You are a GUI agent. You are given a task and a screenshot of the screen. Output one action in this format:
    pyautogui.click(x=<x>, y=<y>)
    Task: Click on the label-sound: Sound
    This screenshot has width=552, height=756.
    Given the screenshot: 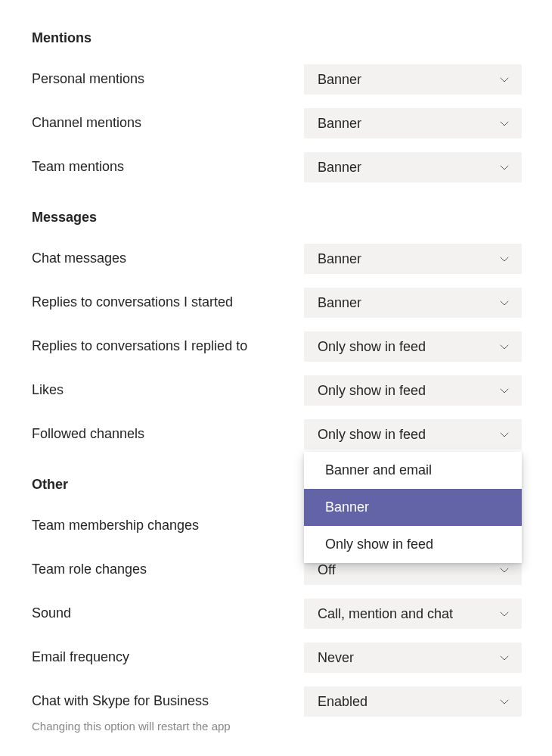 What is the action you would take?
    pyautogui.click(x=168, y=613)
    